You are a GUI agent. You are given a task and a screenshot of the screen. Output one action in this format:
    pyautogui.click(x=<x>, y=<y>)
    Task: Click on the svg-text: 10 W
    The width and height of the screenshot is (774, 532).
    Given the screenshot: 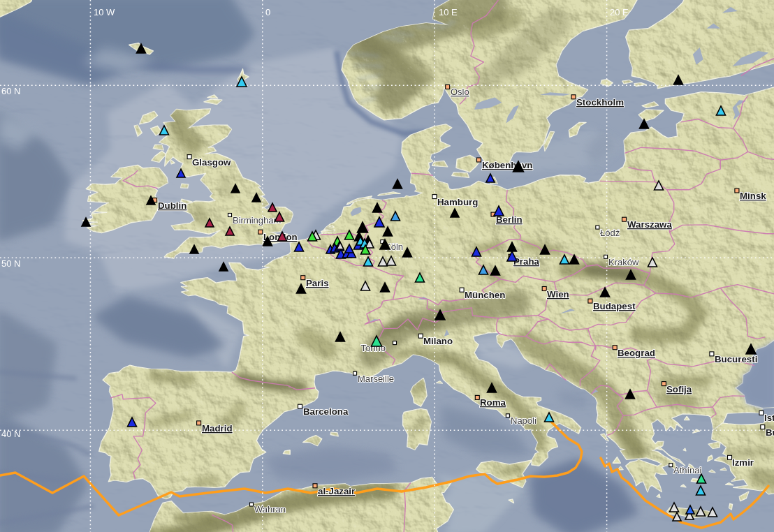 What is the action you would take?
    pyautogui.click(x=105, y=13)
    